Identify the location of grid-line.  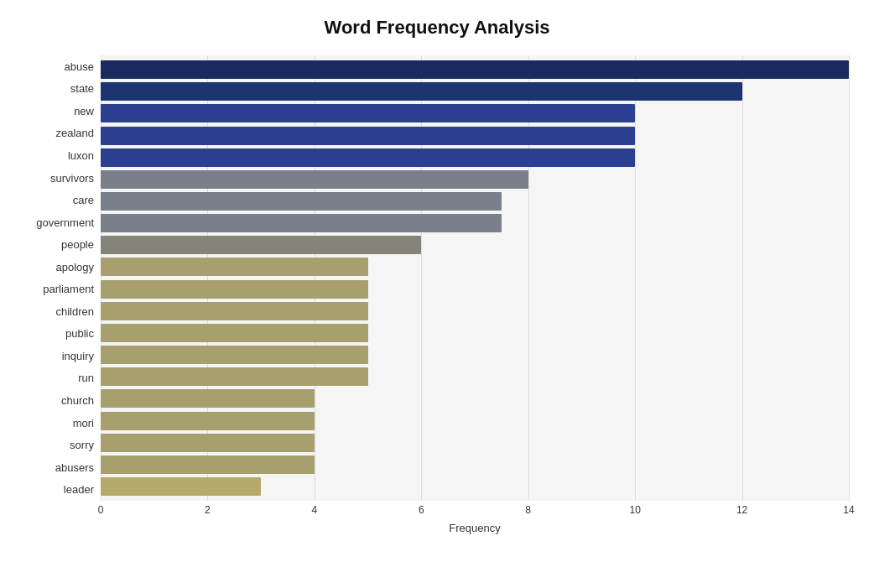
(849, 278).